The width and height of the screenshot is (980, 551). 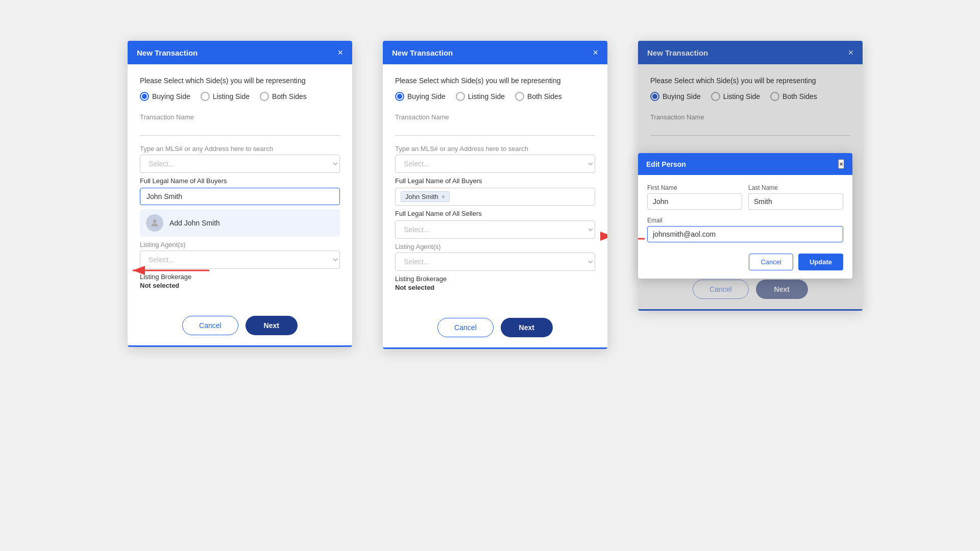 I want to click on dialog-1-footer: Cancel Next, so click(x=240, y=328).